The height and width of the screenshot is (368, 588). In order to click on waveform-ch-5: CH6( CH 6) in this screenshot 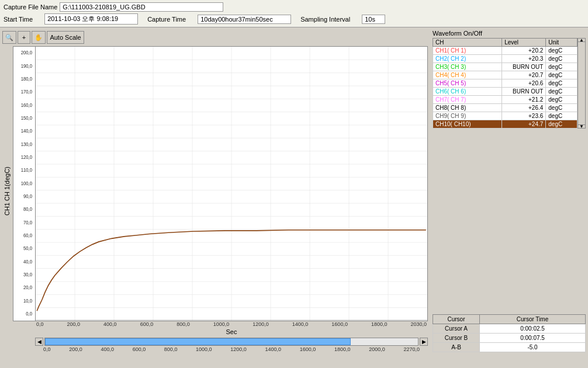, I will do `click(468, 92)`.